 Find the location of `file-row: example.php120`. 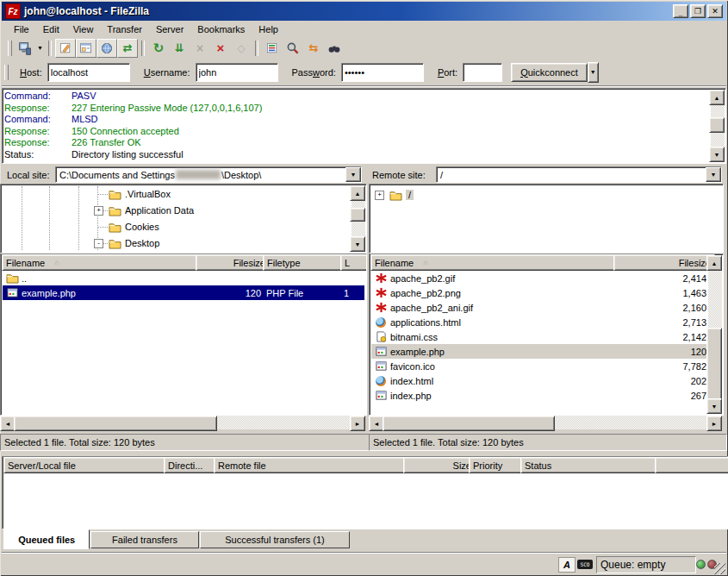

file-row: example.php120 is located at coordinates (539, 352).